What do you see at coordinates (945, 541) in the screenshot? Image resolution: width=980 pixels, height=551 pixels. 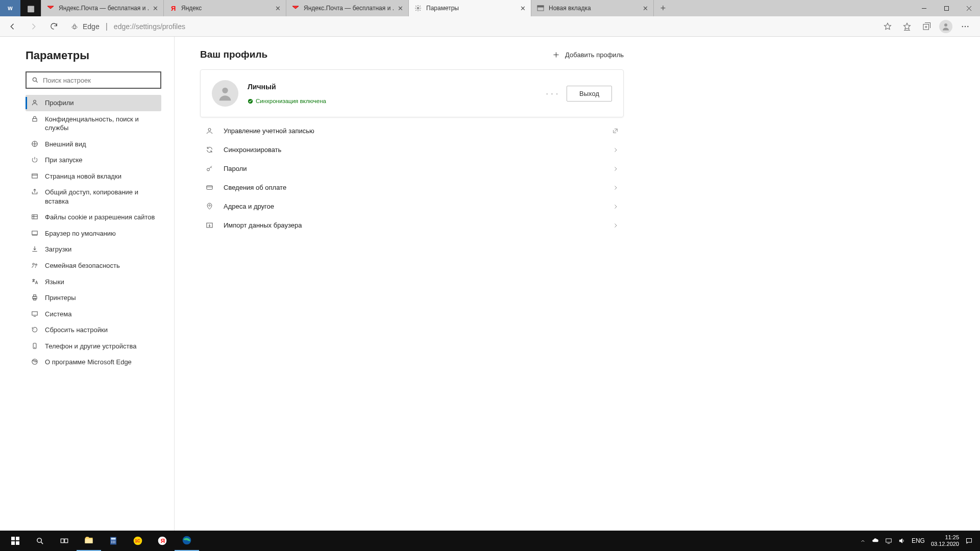 I see `tray-clock: 11:25 03.12.2020` at bounding box center [945, 541].